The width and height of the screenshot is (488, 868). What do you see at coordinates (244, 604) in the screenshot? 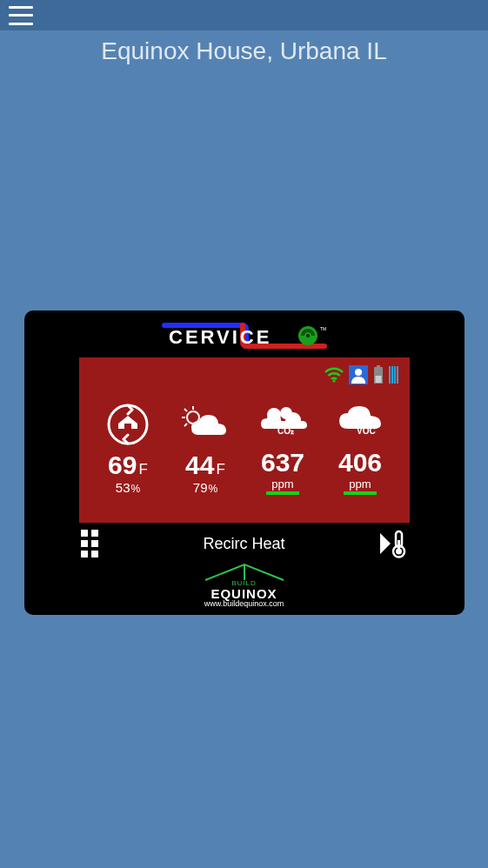
I see `footer-url: www.buildequinox.com` at bounding box center [244, 604].